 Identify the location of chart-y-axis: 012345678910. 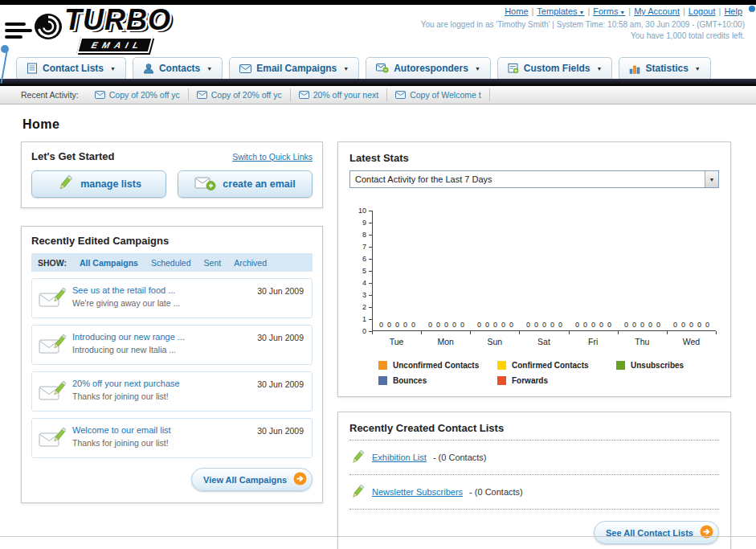
(363, 271).